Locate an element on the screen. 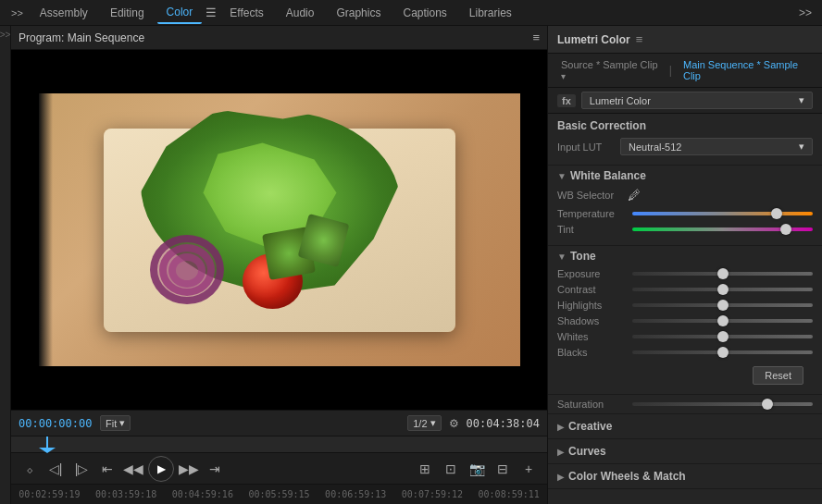  fit-dropdown: Fit ▾ is located at coordinates (115, 424).